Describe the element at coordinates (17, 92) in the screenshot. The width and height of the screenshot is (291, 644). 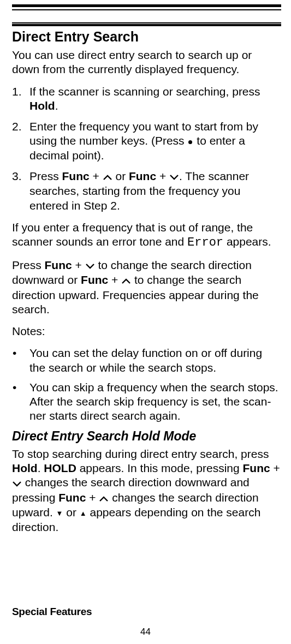
I see `step-number: 1.` at that location.